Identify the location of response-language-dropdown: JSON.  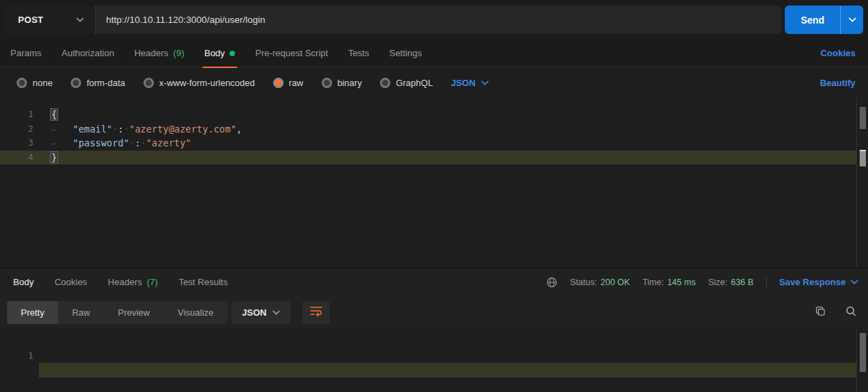
(261, 312).